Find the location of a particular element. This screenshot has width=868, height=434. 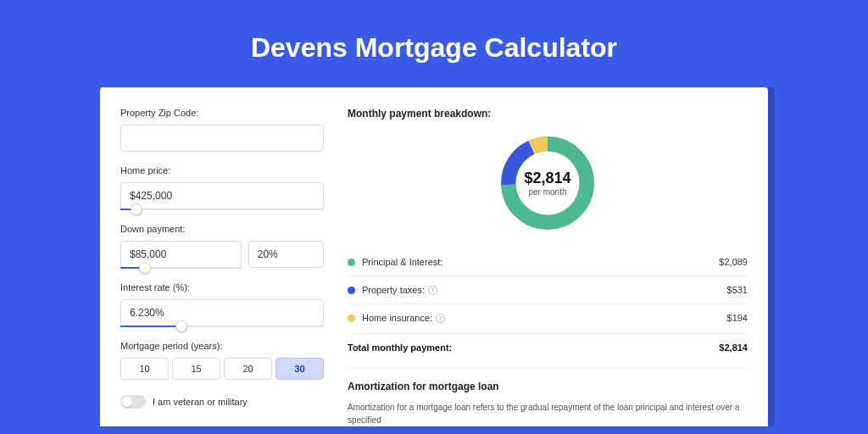

legend-label: Property taxes:? is located at coordinates (544, 290).